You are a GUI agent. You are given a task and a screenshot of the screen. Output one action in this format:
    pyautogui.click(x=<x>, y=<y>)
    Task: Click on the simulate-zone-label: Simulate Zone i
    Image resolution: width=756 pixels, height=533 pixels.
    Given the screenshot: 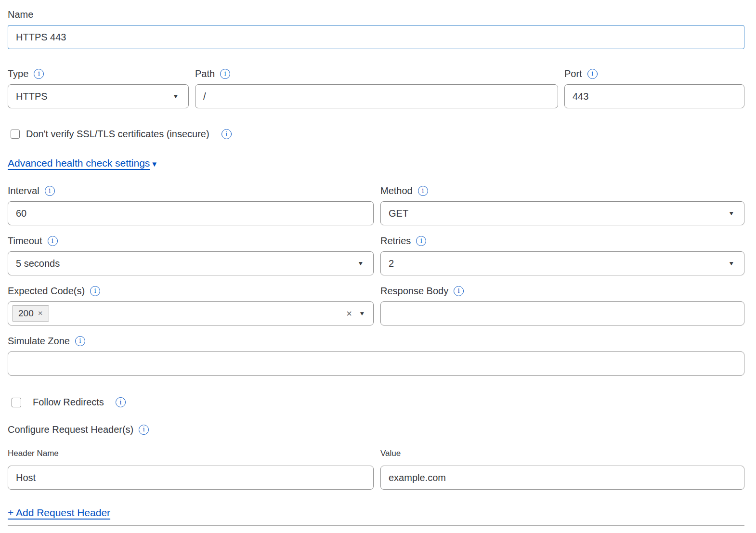 What is the action you would take?
    pyautogui.click(x=376, y=341)
    